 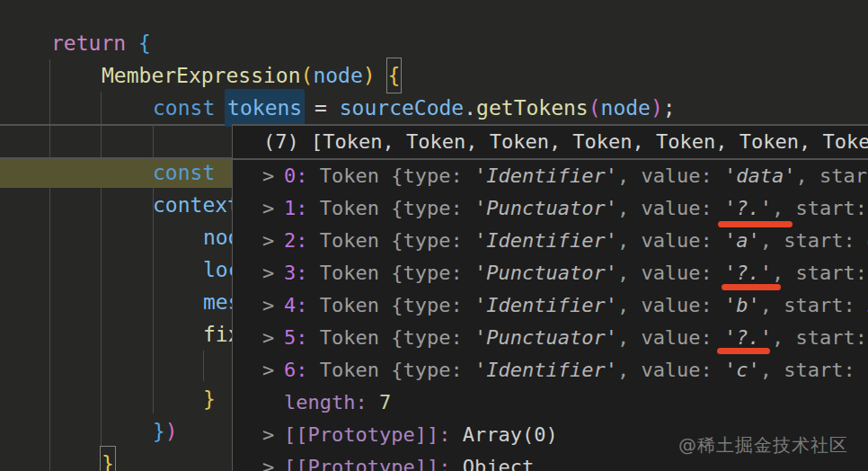 What do you see at coordinates (302, 338) in the screenshot?
I see `array-index: 5:` at bounding box center [302, 338].